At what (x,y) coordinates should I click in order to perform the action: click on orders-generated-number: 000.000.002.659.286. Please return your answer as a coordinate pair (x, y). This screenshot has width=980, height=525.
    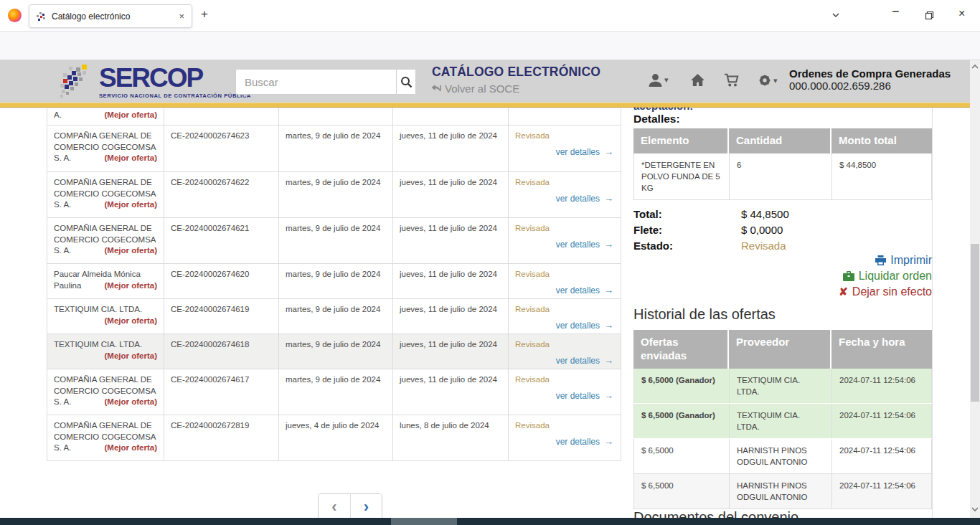
    Looking at the image, I should click on (840, 86).